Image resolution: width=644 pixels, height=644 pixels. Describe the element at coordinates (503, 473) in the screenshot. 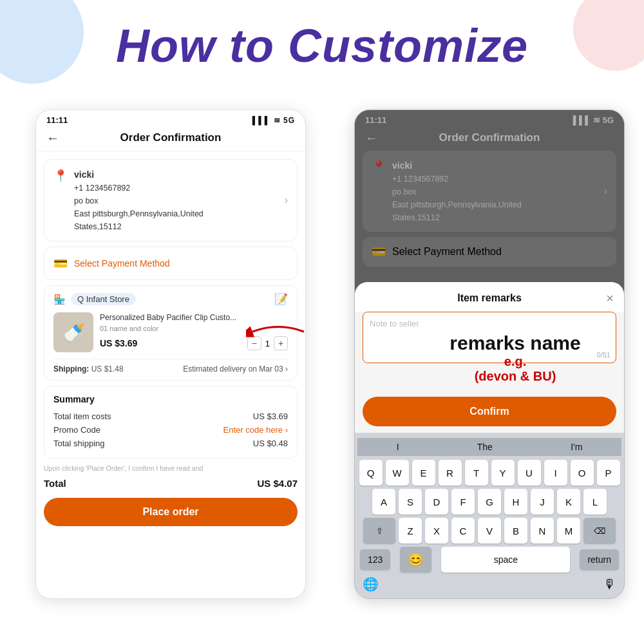

I see `key-y: Y` at that location.